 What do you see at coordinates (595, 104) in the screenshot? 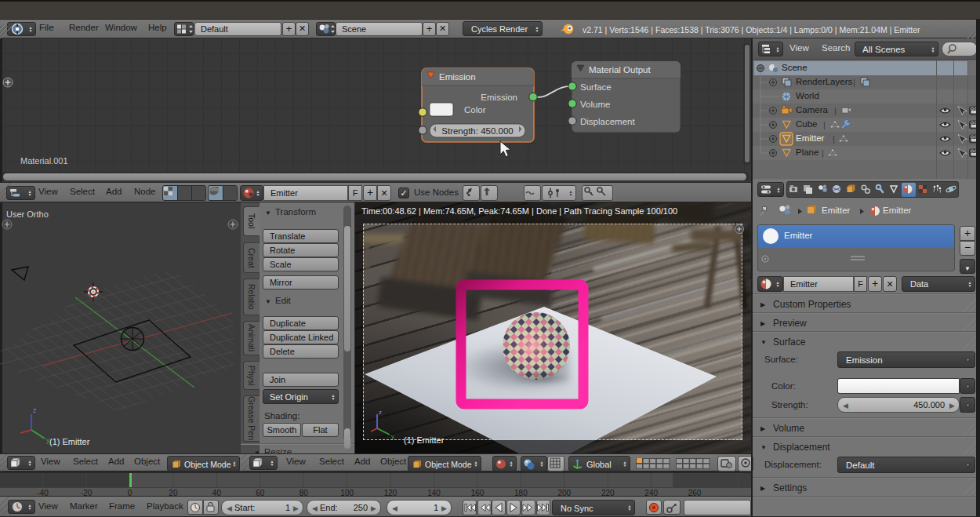
I see `svg-text: Volume` at bounding box center [595, 104].